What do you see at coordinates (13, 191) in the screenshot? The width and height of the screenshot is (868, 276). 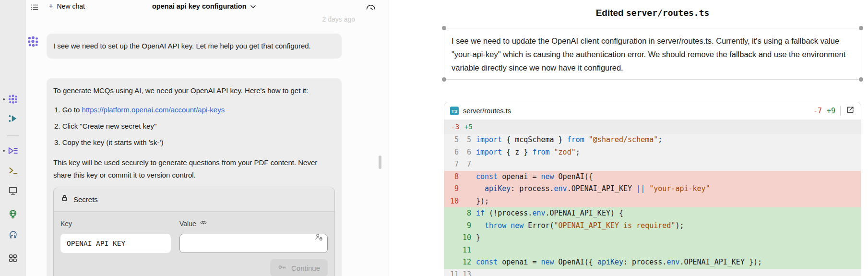 I see `output-icon` at bounding box center [13, 191].